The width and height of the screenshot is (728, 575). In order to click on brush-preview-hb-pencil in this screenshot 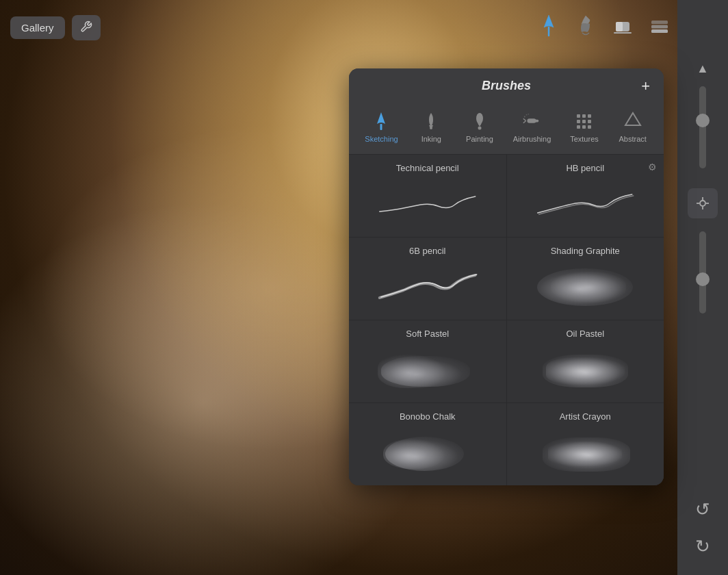, I will do `click(586, 204)`.